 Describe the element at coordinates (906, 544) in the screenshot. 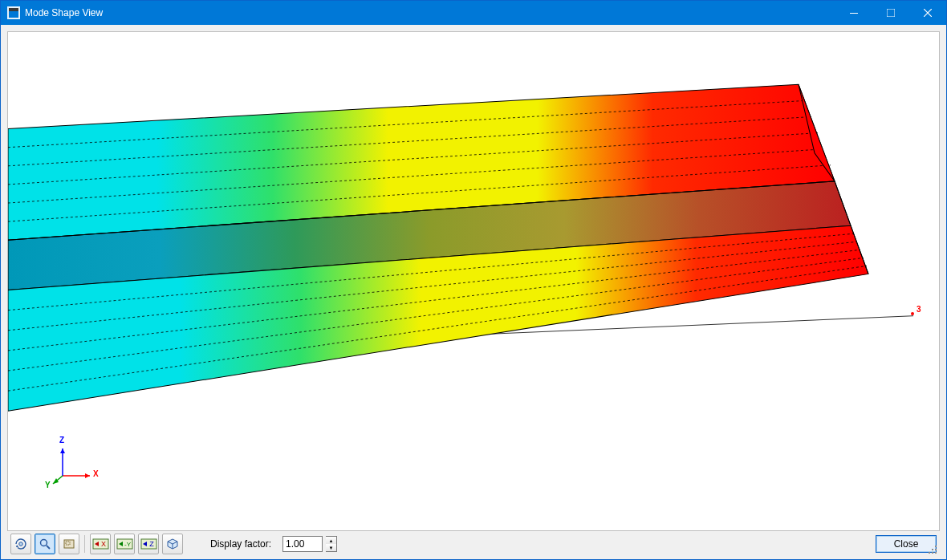

I see `close-button: Close` at that location.